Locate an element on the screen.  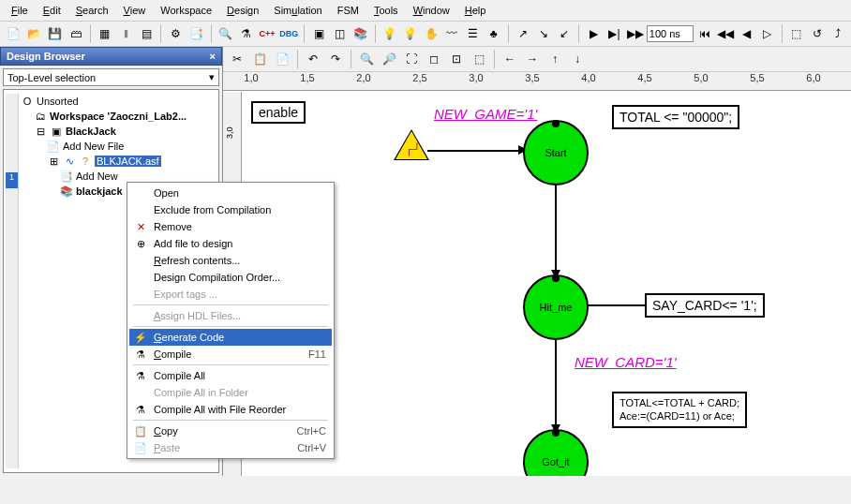
arrow3-icon: ↙ is located at coordinates (564, 34).